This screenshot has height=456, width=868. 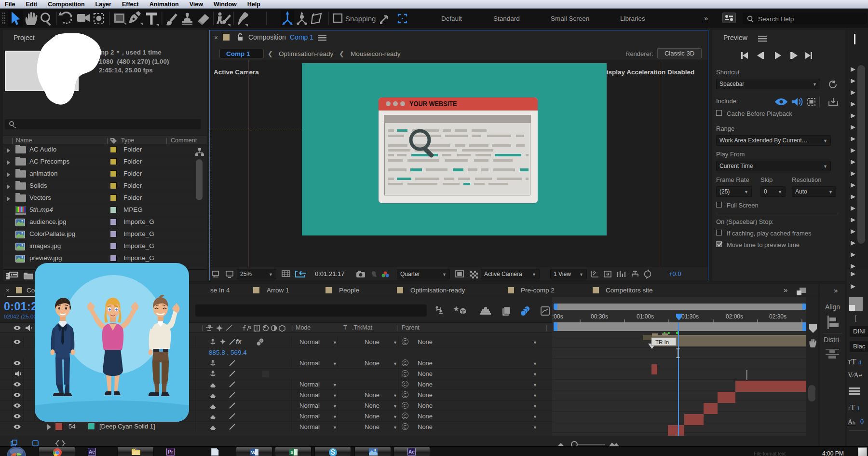 I want to click on svg-text: W, so click(x=254, y=453).